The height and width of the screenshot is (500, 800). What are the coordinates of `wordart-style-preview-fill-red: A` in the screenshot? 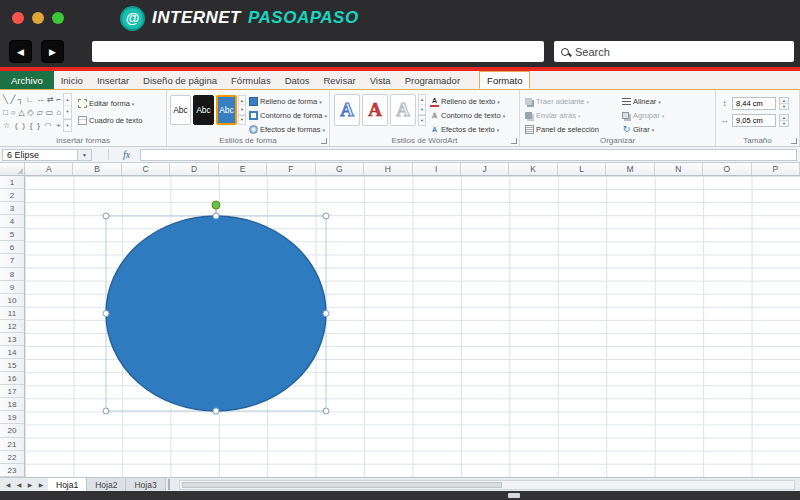 It's located at (375, 110).